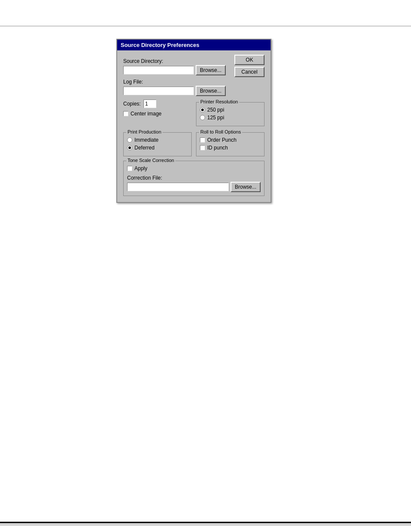  I want to click on log-file-row: Browse..., so click(174, 91).